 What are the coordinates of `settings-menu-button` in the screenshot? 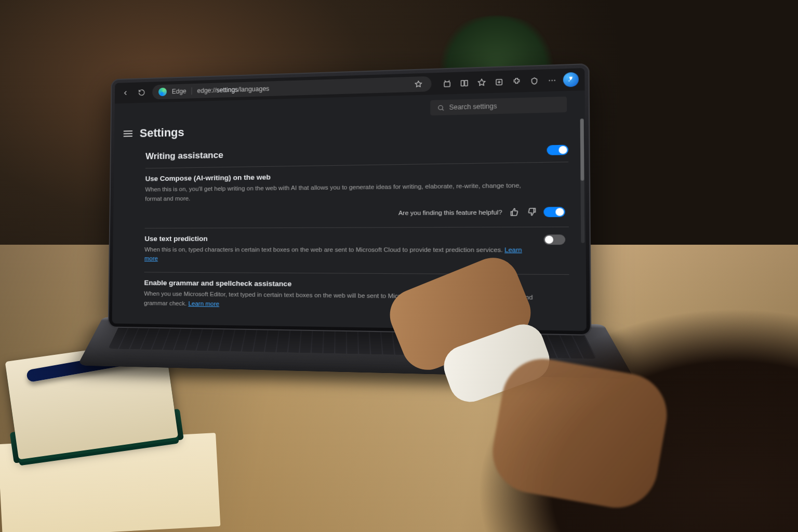 It's located at (128, 134).